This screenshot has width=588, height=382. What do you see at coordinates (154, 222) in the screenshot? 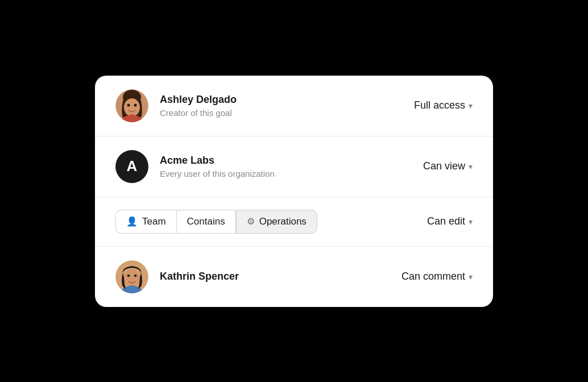
I see `team-chip-label: Team` at bounding box center [154, 222].